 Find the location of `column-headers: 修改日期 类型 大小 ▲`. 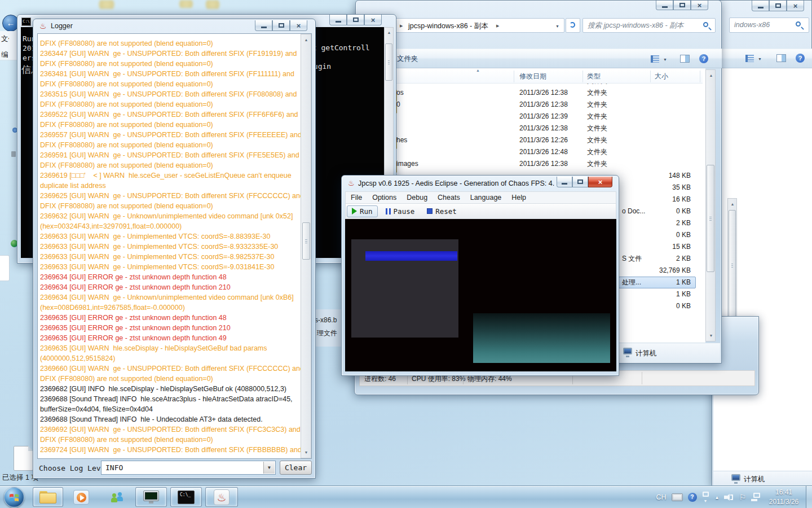

column-headers: 修改日期 类型 大小 ▲ is located at coordinates (535, 77).